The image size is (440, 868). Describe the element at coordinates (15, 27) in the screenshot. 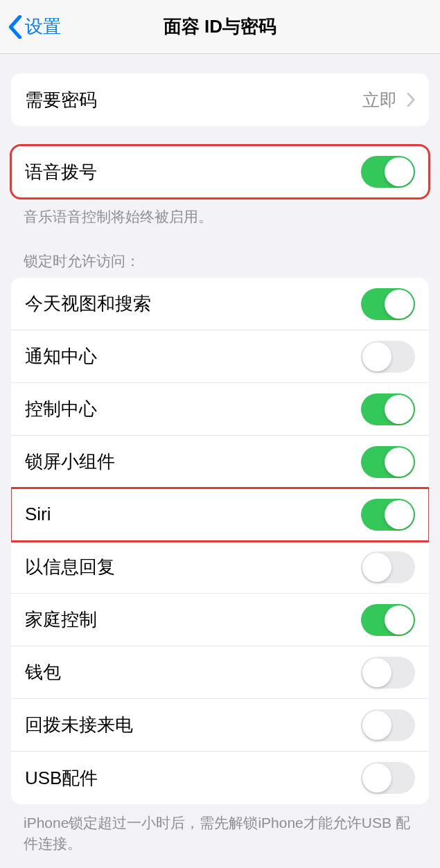

I see `chevron-left-icon` at that location.